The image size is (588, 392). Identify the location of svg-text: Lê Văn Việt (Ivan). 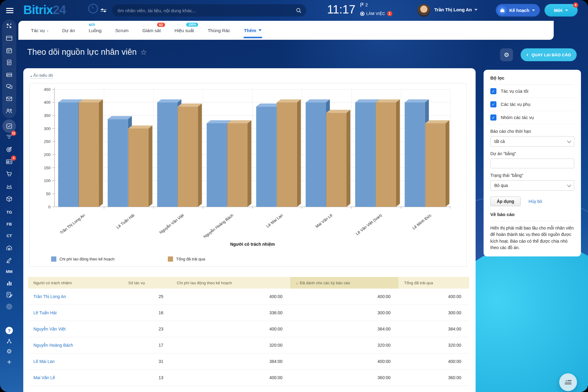
(369, 225).